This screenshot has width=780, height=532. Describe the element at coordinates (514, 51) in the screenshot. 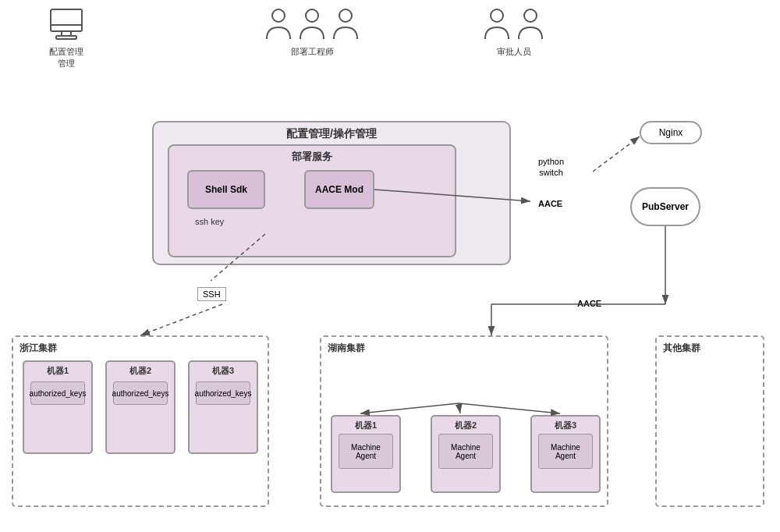

I see `approvers-label: 审批人员` at that location.